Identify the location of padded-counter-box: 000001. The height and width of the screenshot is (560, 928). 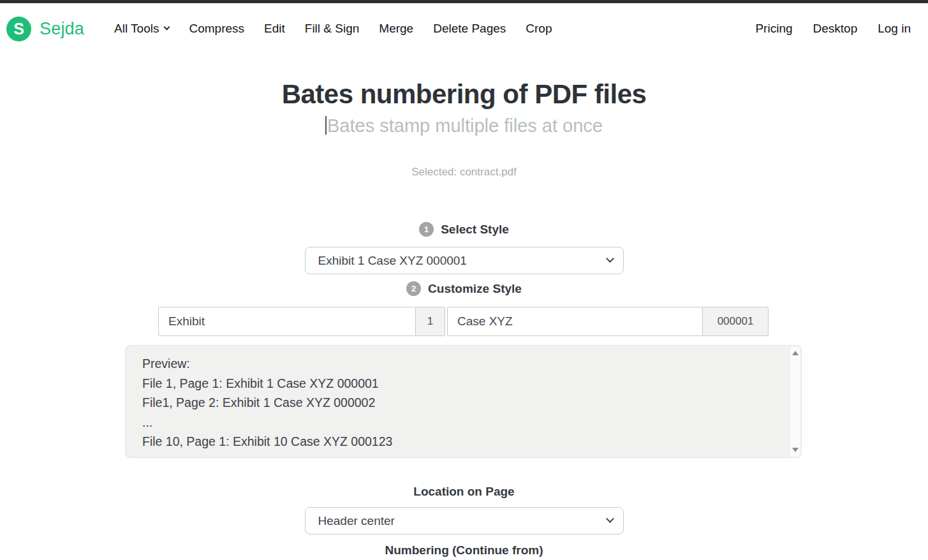
(735, 321).